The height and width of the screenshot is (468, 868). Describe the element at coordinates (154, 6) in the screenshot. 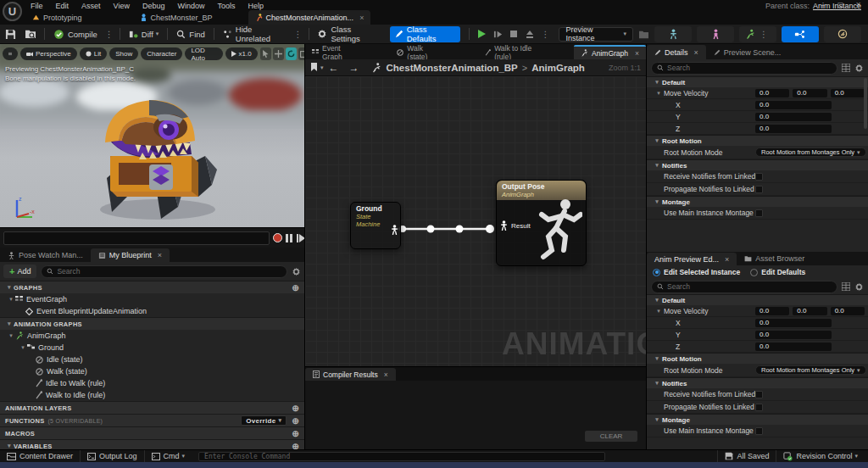

I see `menu-debug: Debug` at that location.